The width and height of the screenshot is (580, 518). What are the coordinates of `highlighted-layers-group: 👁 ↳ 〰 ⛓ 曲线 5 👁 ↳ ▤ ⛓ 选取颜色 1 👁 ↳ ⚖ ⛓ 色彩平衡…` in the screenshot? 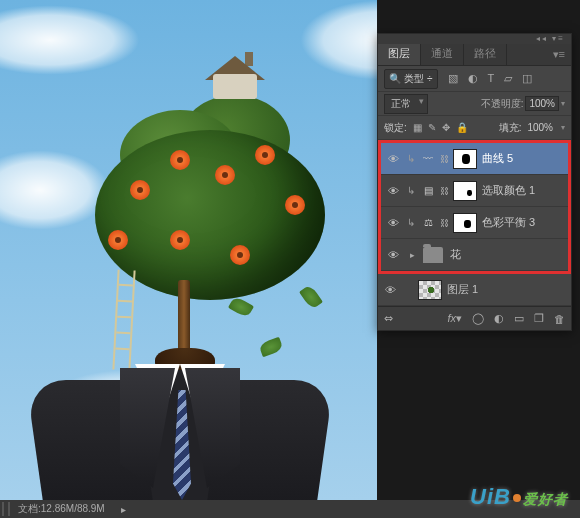 It's located at (474, 207).